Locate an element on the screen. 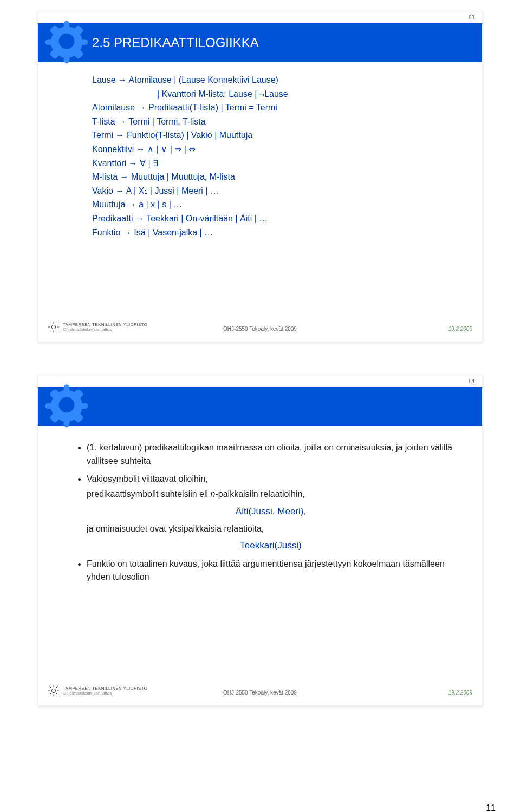  example-blue: Äiti(Jussi, Meeri), is located at coordinates (271, 512).